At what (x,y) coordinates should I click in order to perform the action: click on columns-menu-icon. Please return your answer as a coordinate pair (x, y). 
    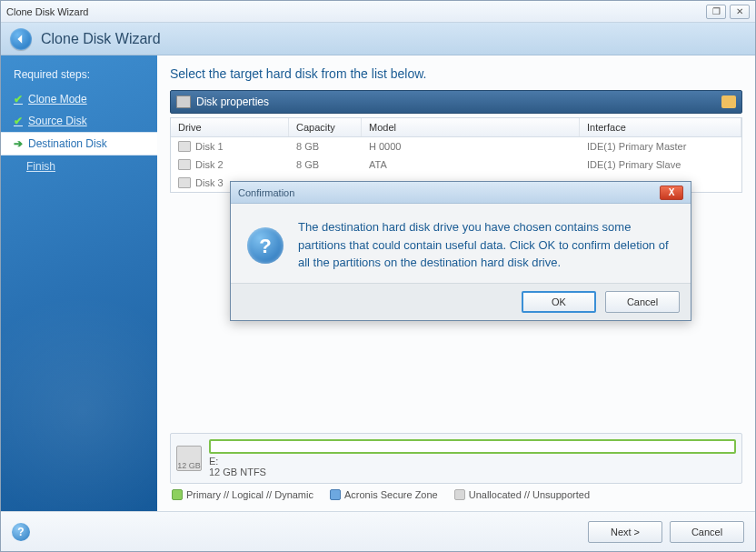
    Looking at the image, I should click on (729, 102).